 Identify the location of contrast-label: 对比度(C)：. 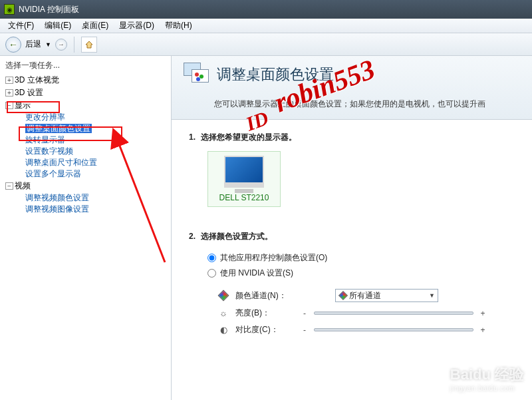
(265, 330).